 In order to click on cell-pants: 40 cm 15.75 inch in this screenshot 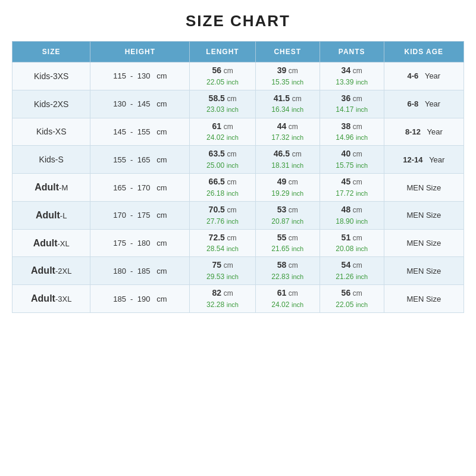, I will do `click(352, 159)`.